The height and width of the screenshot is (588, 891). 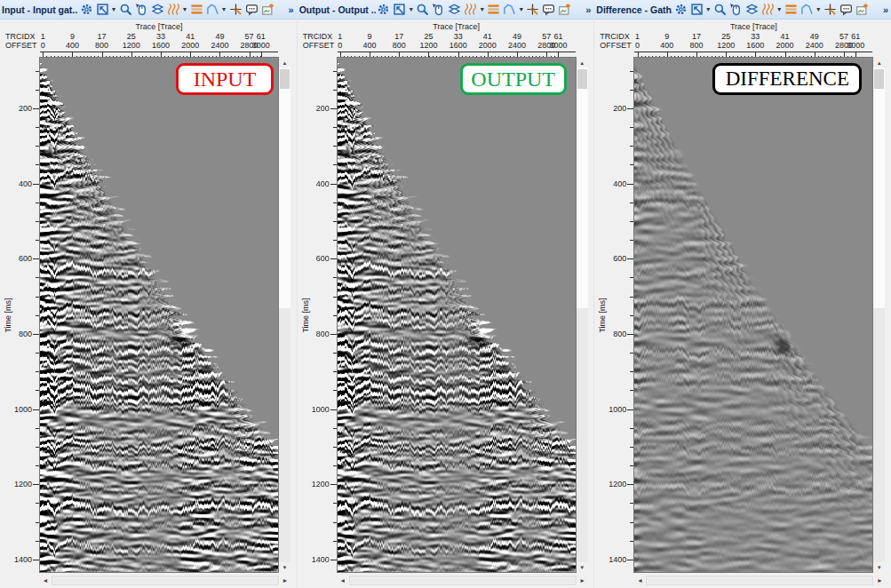 What do you see at coordinates (488, 45) in the screenshot?
I see `offset-tick-label: 2000` at bounding box center [488, 45].